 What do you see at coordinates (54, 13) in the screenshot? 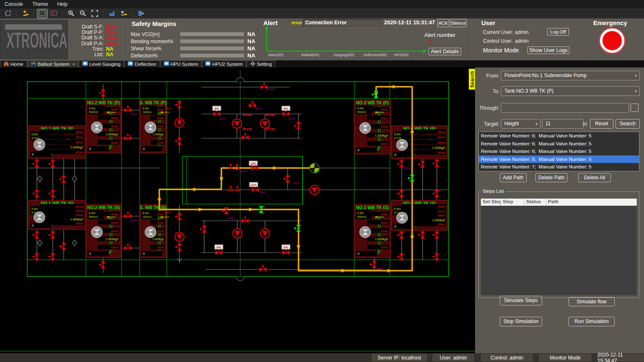
I see `trend-alt-icon` at bounding box center [54, 13].